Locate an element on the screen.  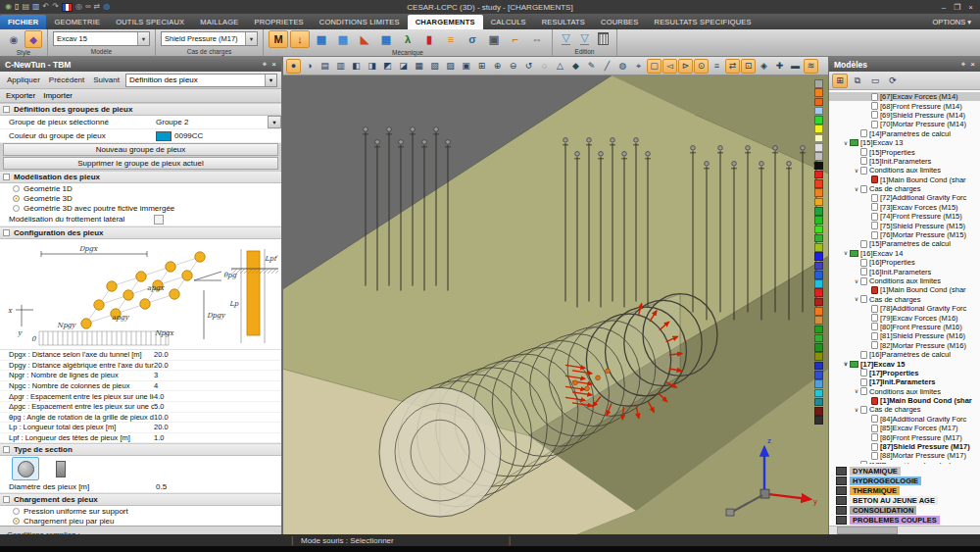
redo-icon: ↷ is located at coordinates (55, 7).